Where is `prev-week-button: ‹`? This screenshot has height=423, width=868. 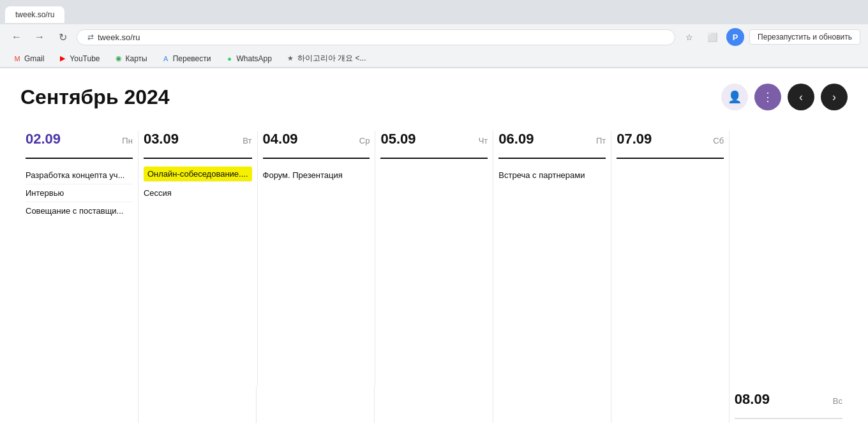 prev-week-button: ‹ is located at coordinates (801, 97).